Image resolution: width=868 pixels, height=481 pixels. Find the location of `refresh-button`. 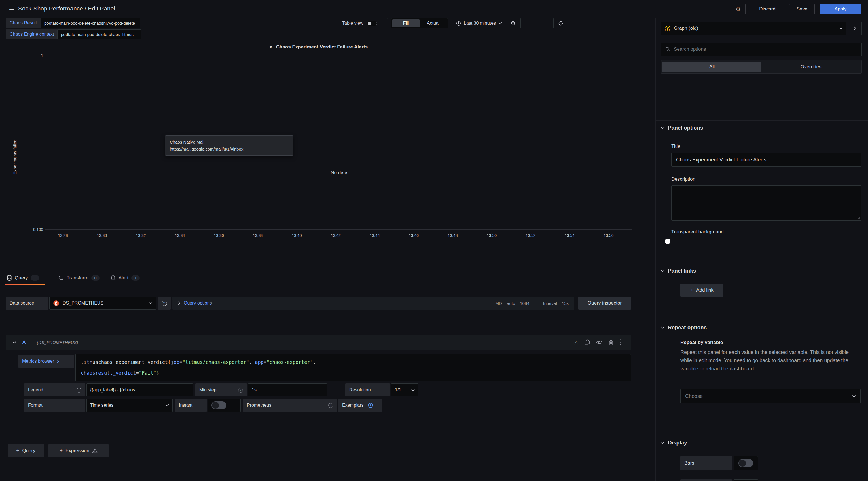

refresh-button is located at coordinates (561, 23).